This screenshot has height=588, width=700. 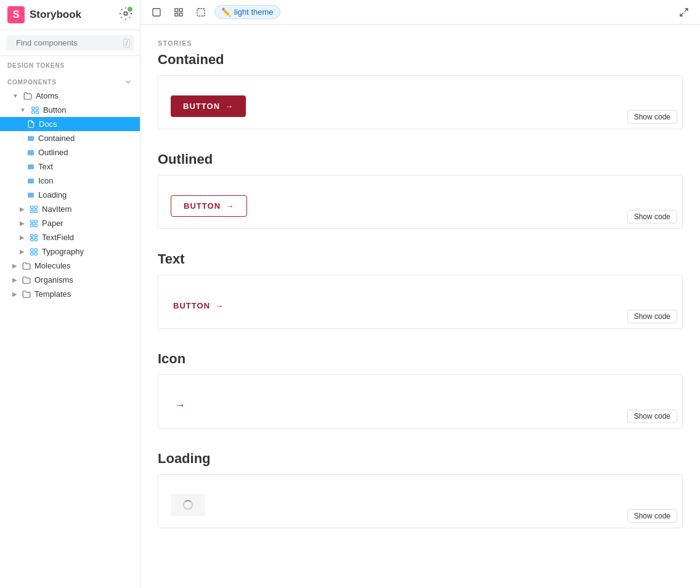 I want to click on theme-pencil-icon: ✏️, so click(x=226, y=12).